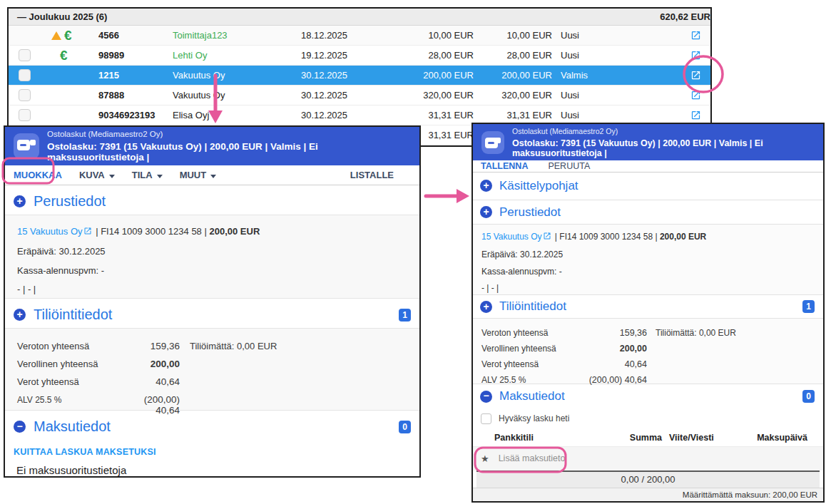  What do you see at coordinates (569, 166) in the screenshot?
I see `menu-peruuta: PERUUTA` at bounding box center [569, 166].